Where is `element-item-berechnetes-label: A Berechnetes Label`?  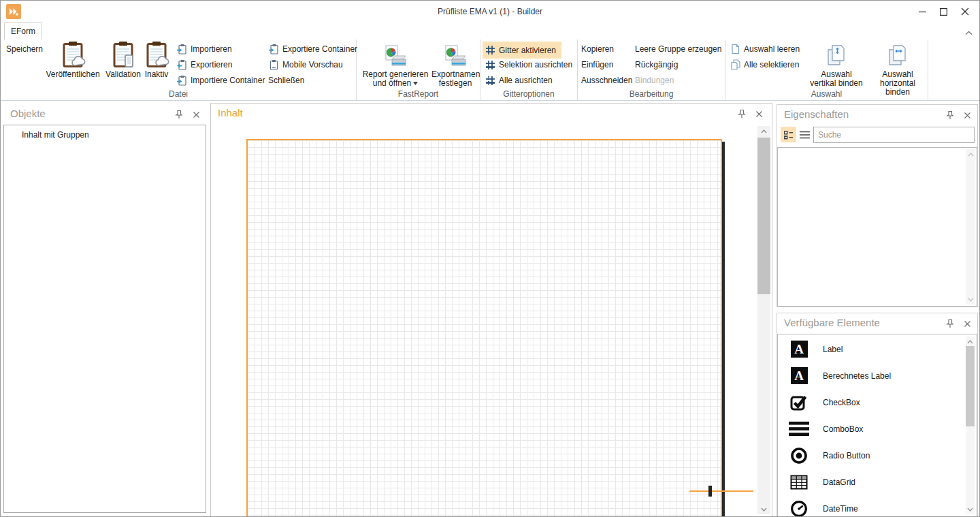
element-item-berechnetes-label: A Berechnetes Label is located at coordinates (877, 376).